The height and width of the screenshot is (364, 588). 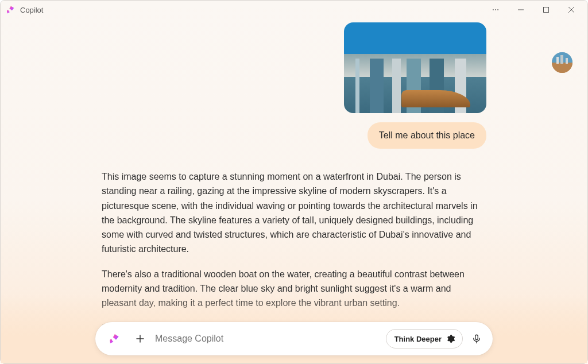 What do you see at coordinates (562, 63) in the screenshot?
I see `user-avatar` at bounding box center [562, 63].